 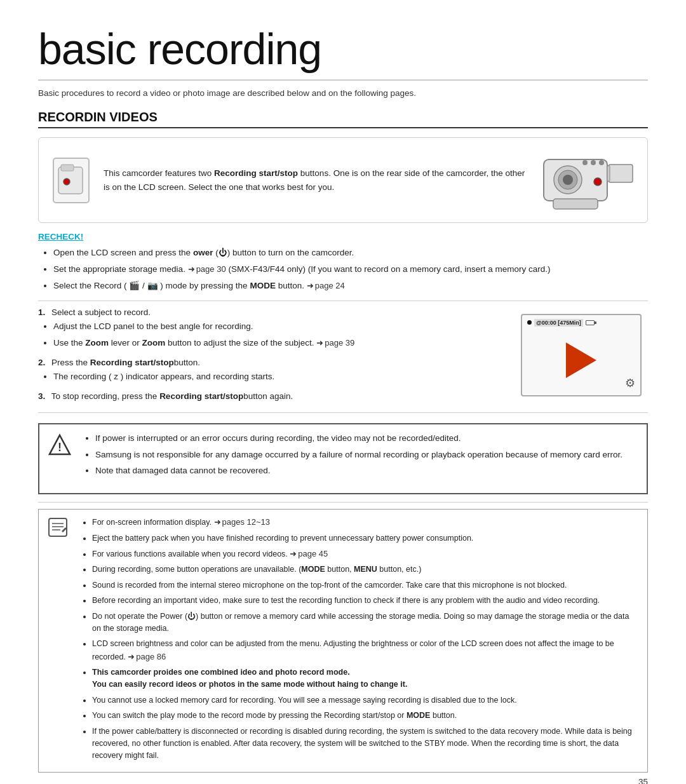 What do you see at coordinates (343, 459) in the screenshot?
I see `warning-box: ! If power is interrupted or an error oc…` at bounding box center [343, 459].